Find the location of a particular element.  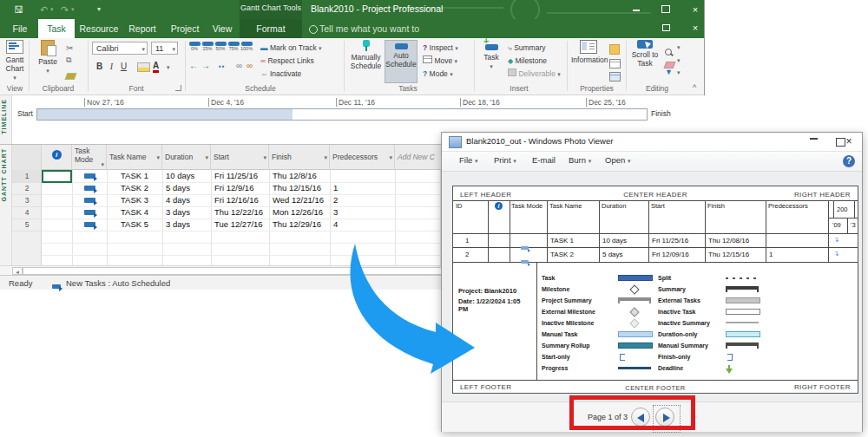

auto-schedule-button: Auto Schedule is located at coordinates (401, 62).